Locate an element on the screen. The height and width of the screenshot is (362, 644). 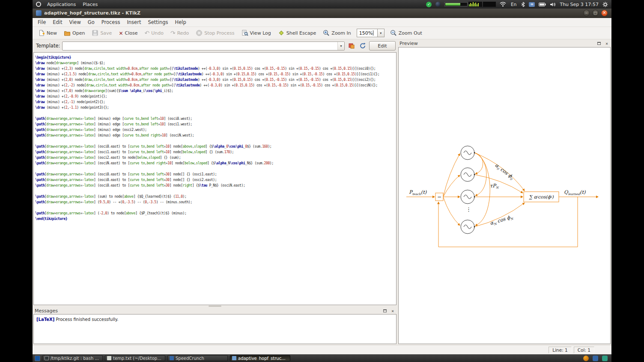
distro-logo-icon is located at coordinates (39, 4).